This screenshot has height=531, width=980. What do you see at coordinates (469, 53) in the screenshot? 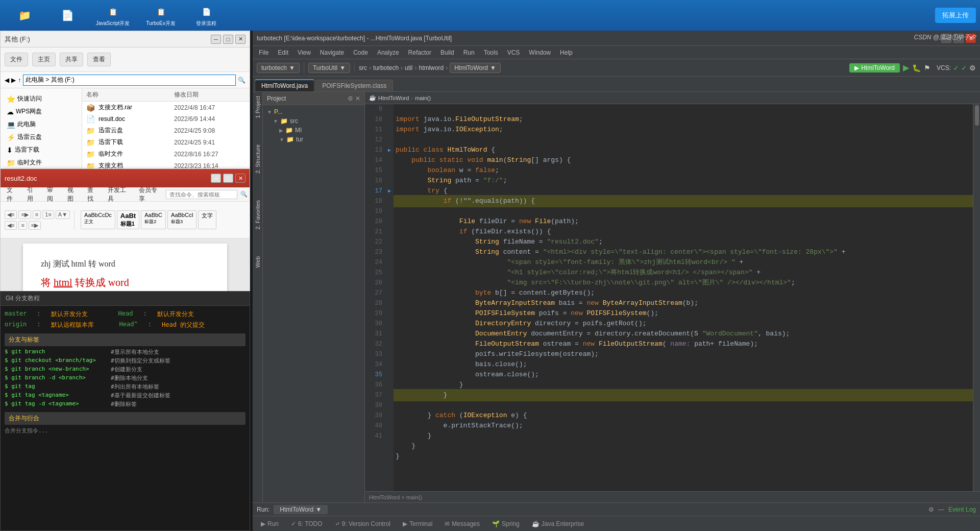
I see `menu-run: Run` at bounding box center [469, 53].